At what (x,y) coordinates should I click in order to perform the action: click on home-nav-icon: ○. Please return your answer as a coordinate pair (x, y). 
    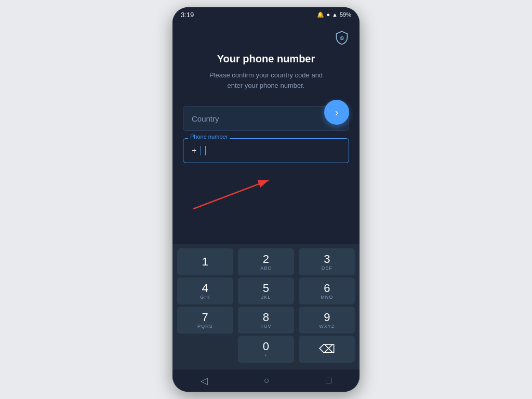
    Looking at the image, I should click on (267, 380).